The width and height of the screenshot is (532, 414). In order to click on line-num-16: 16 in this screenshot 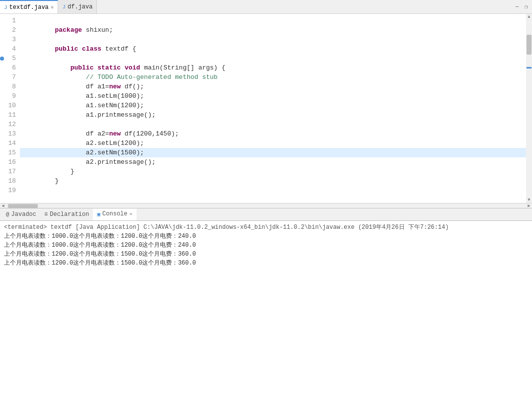, I will do `click(8, 162)`.